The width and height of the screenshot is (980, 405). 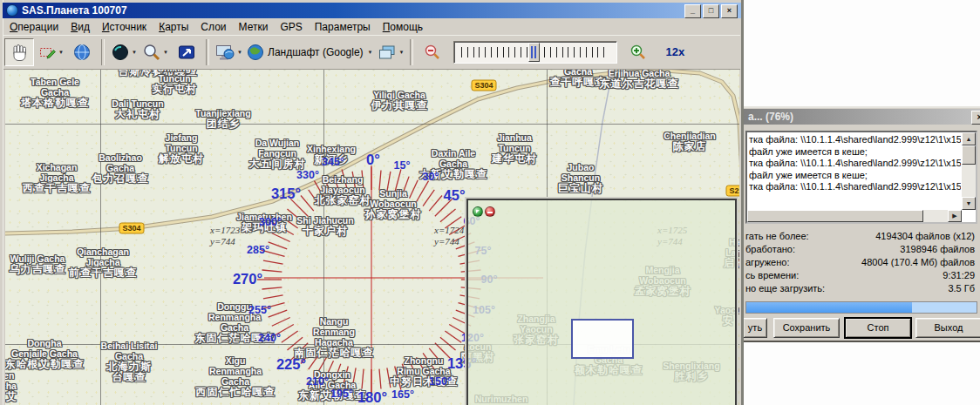 What do you see at coordinates (948, 327) in the screenshot?
I see `dialog-button-Выход: Выход` at bounding box center [948, 327].